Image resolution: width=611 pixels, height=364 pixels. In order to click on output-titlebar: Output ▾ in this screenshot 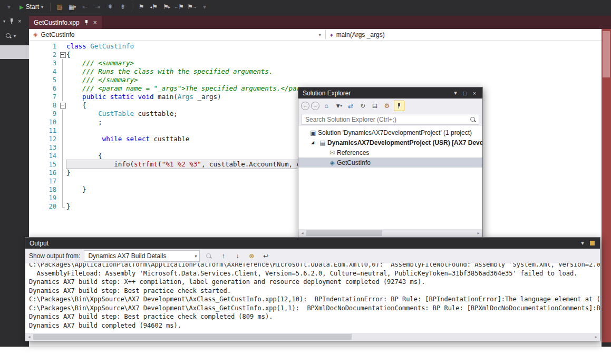, I will do `click(313, 243)`.